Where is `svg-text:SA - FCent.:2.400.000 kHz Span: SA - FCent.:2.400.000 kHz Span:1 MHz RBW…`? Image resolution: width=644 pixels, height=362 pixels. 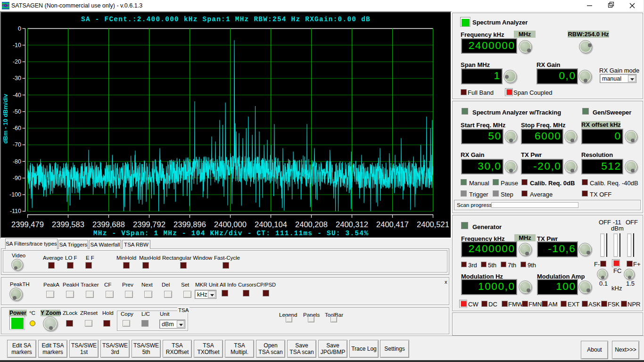
svg-text:SA - FCent.:2.400.000 kHz Span: SA - FCent.:2.400.000 kHz Span:1 MHz RBW… is located at coordinates (226, 19).